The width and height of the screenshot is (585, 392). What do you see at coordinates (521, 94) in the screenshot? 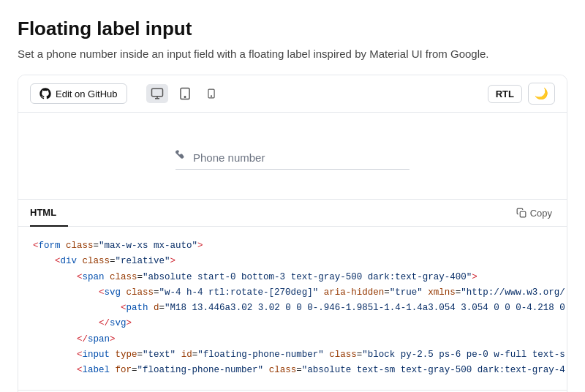
I see `toolbar-right: RTL 🌙` at bounding box center [521, 94].